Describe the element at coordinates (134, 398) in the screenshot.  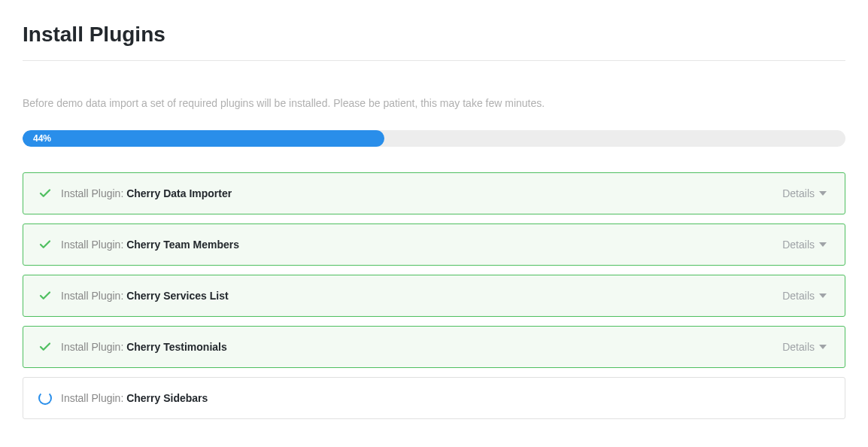
I see `plugin-label: Install Plugin: Cherry Sidebars` at that location.